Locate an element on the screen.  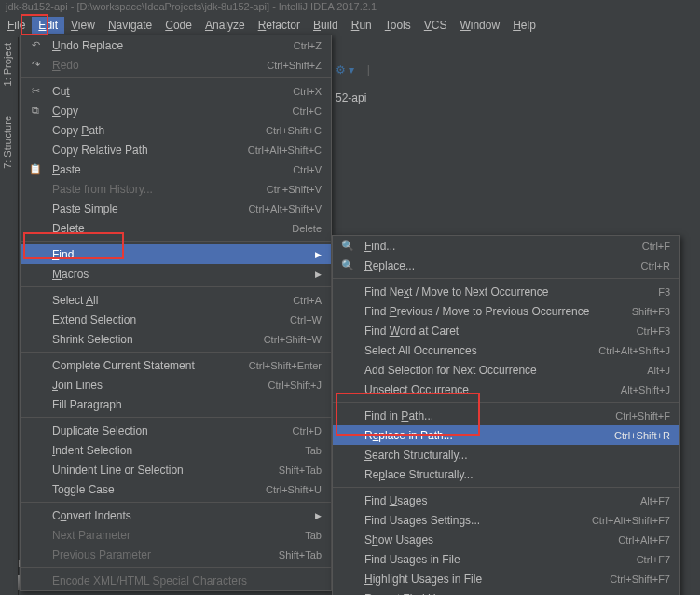
edit-item-paste: 📋PasteCtrl+V is located at coordinates (175, 170).